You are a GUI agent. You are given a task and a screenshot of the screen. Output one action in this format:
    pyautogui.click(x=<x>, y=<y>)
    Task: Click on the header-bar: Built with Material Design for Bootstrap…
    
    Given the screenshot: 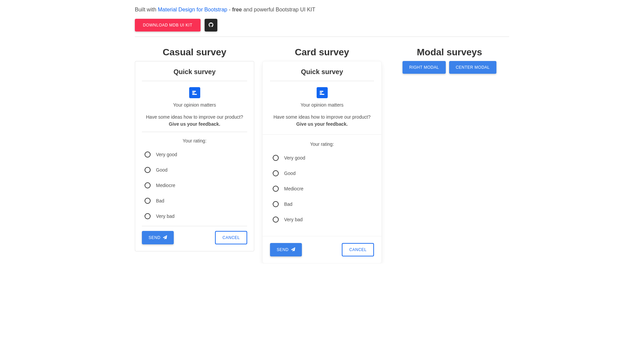 What is the action you would take?
    pyautogui.click(x=322, y=18)
    